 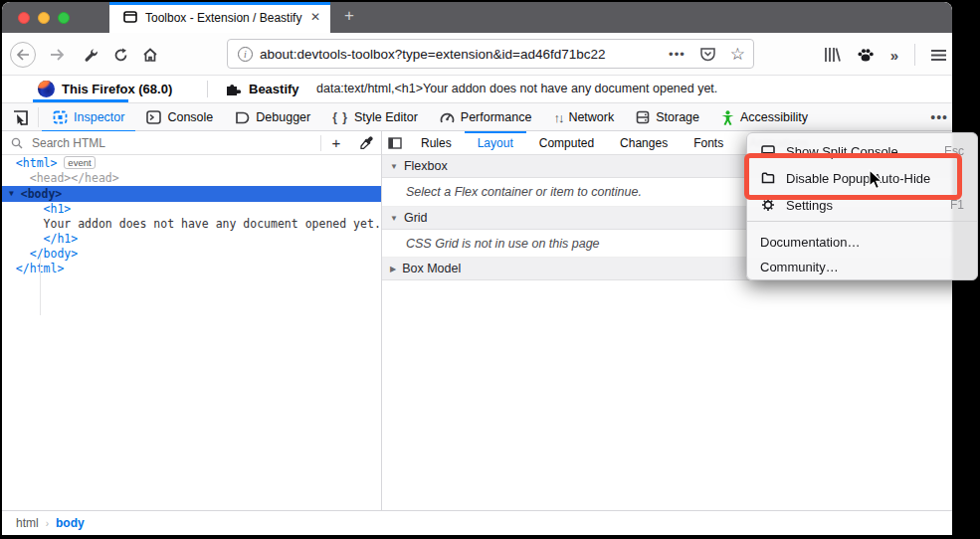 I want to click on devtools-toolbar: Inspector Console Debugger { } Style, so click(x=478, y=117).